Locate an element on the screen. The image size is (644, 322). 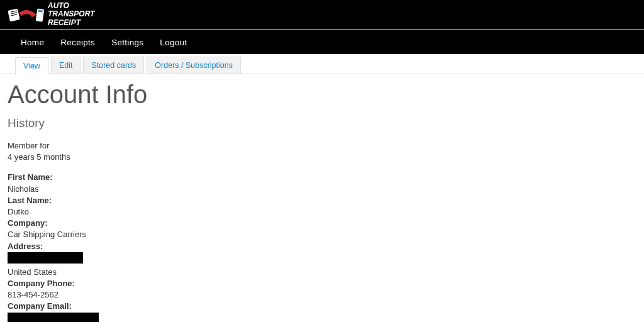
nav-settings: Settings is located at coordinates (127, 43).